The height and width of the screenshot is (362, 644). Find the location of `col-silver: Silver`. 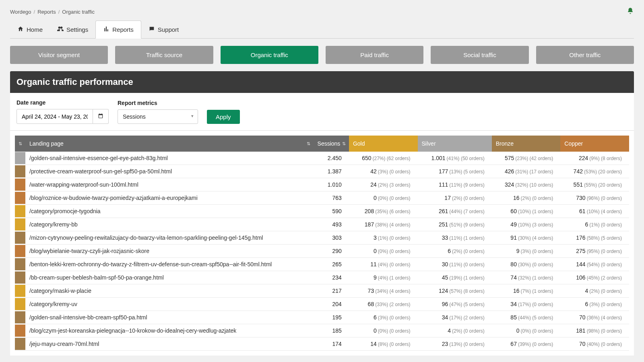

col-silver: Silver is located at coordinates (455, 144).